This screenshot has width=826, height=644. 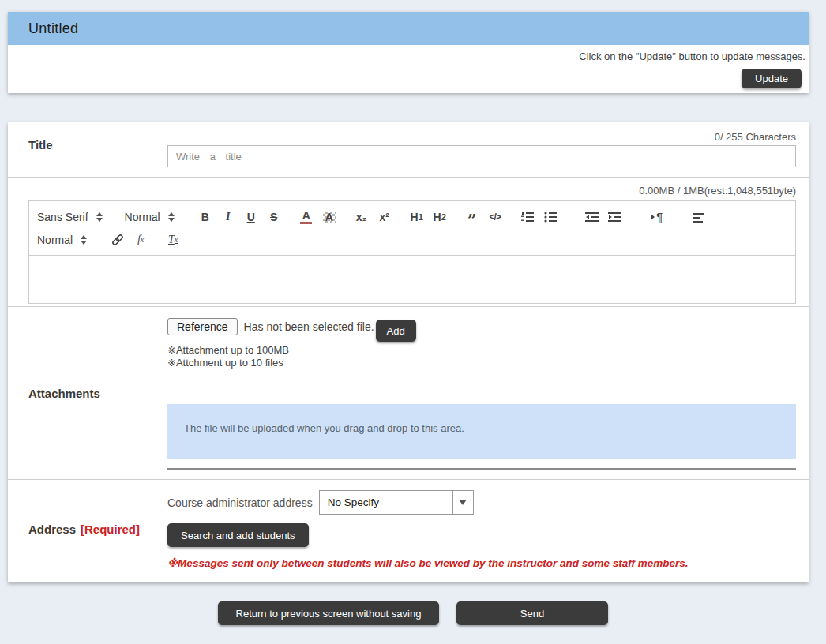 I want to click on add-attachment-button: Add, so click(x=396, y=331).